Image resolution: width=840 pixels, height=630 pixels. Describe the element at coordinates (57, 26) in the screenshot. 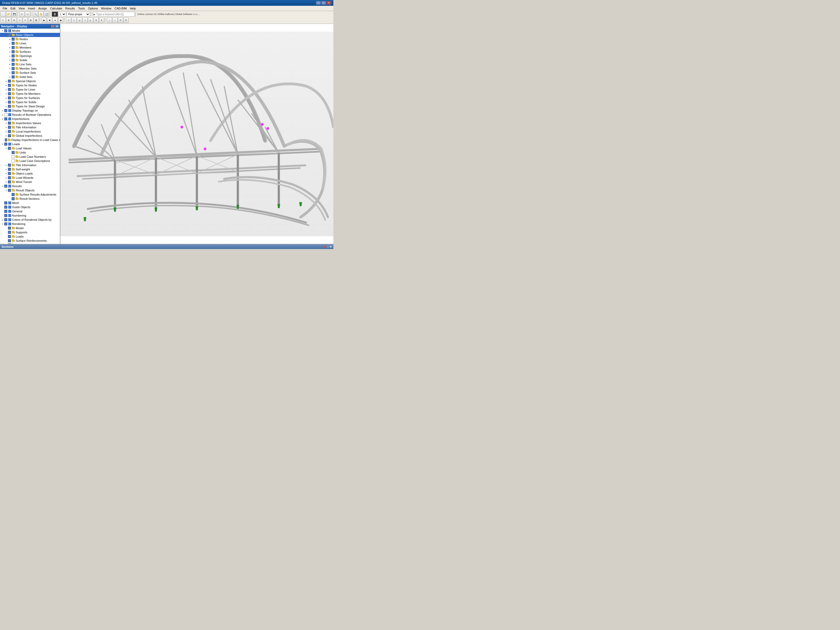

I see `nav-close-button: ✕` at that location.